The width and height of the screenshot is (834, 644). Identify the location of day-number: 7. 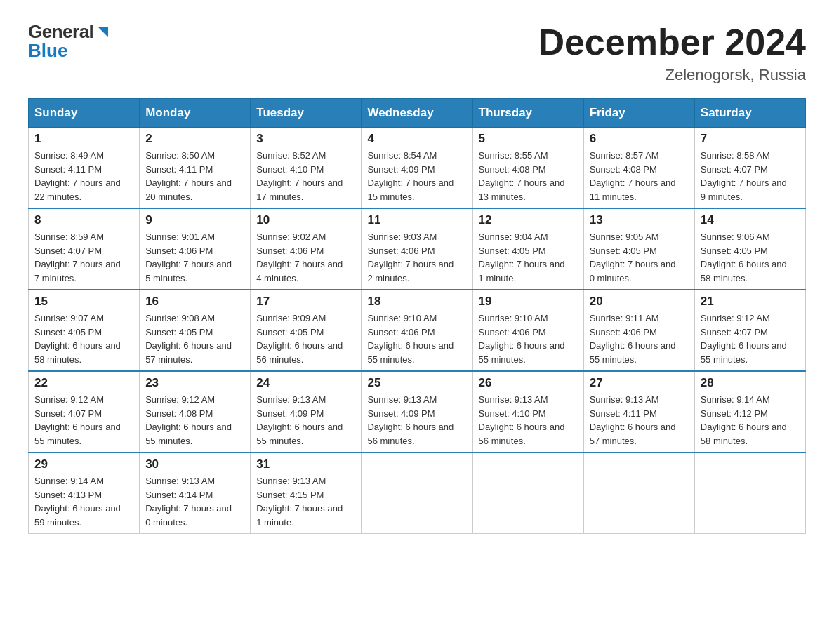
(750, 139).